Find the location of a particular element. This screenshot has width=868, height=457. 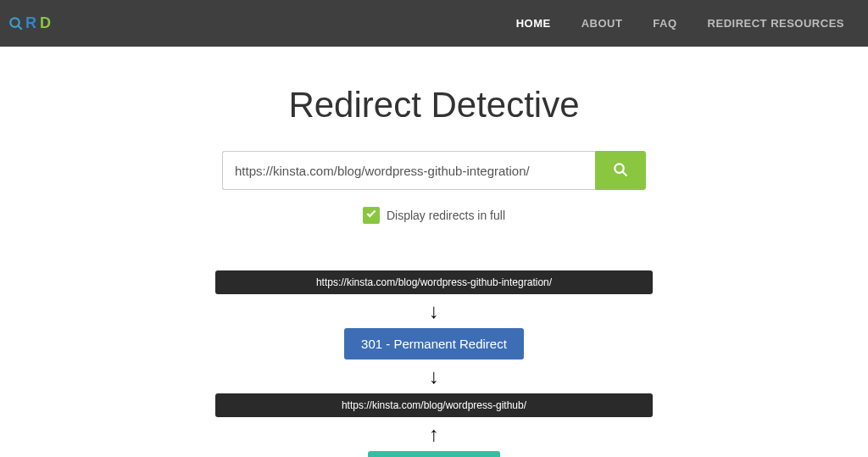

page-title: Redirect Detective is located at coordinates (434, 105).